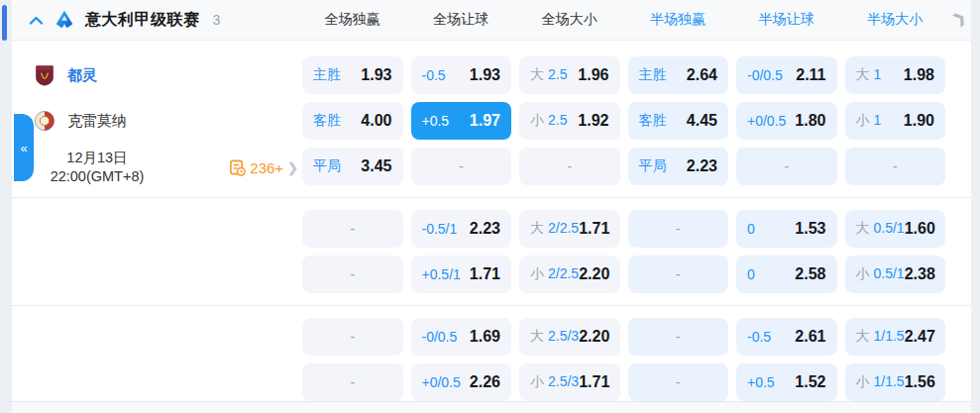 The height and width of the screenshot is (413, 980). Describe the element at coordinates (353, 75) in the screenshot. I see `odds-cell: 主胜1.93` at that location.